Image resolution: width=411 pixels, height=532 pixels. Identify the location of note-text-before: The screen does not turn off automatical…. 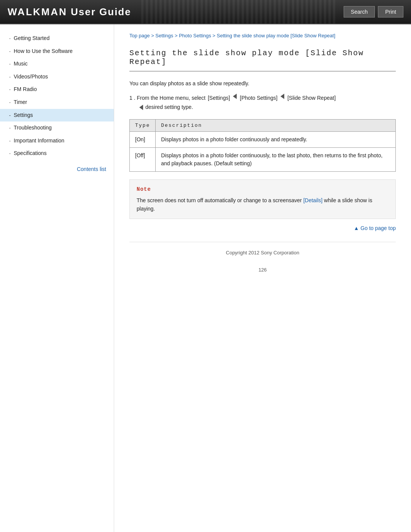
(220, 200).